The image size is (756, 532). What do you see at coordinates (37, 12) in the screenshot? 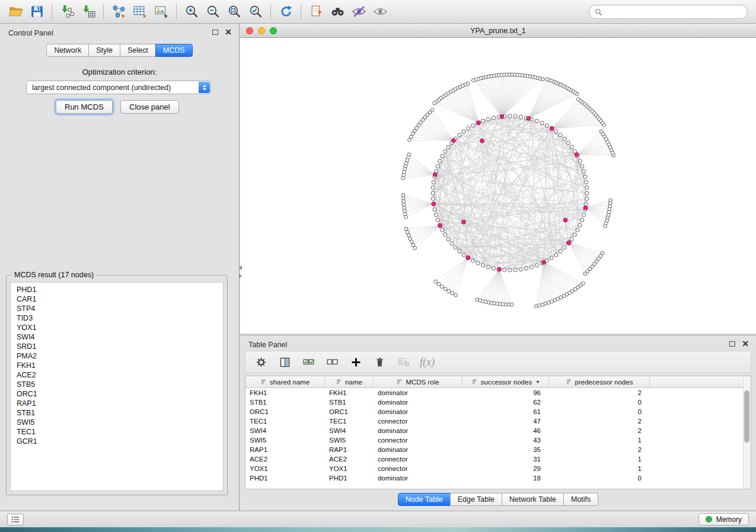
I see `save-session-button` at bounding box center [37, 12].